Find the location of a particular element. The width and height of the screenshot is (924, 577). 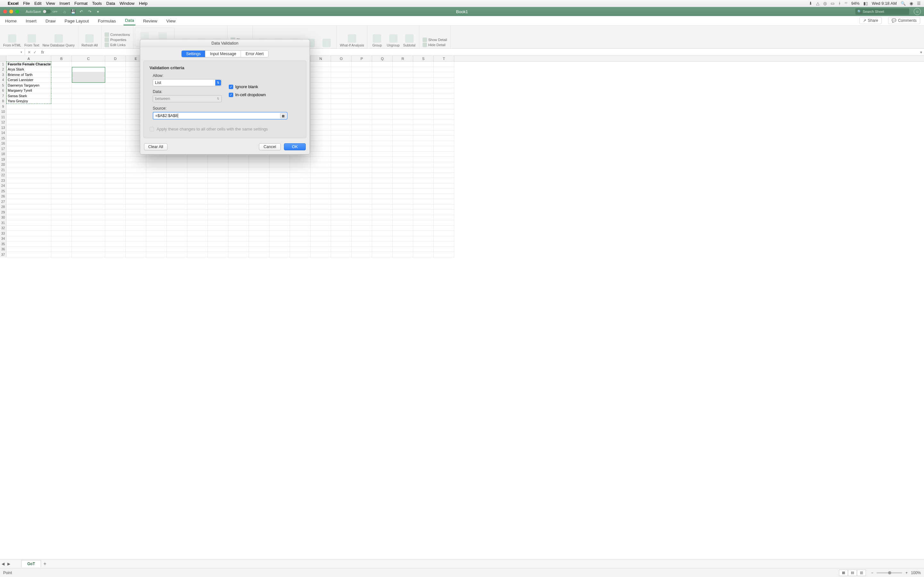

cell-P8 is located at coordinates (362, 102).